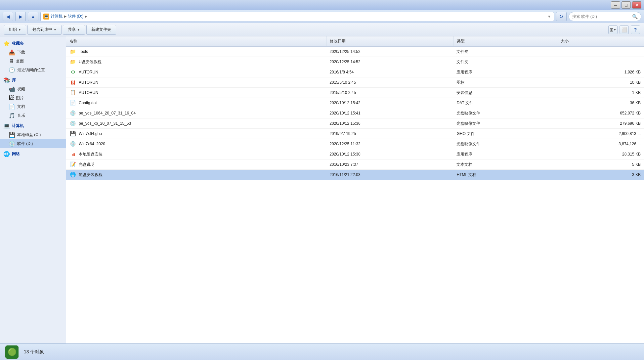 The width and height of the screenshot is (644, 360). I want to click on share-button: 共享 ▼, so click(74, 30).